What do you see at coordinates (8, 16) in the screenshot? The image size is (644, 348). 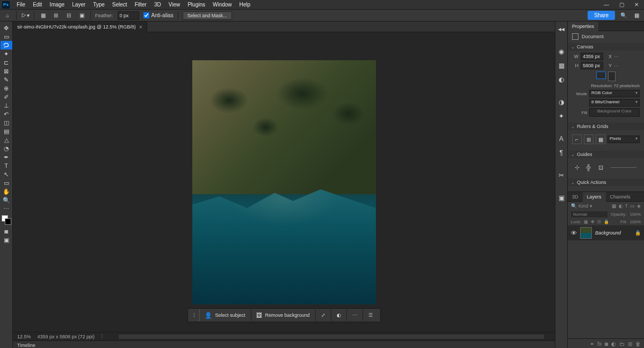 I see `home-icon: ⌂` at bounding box center [8, 16].